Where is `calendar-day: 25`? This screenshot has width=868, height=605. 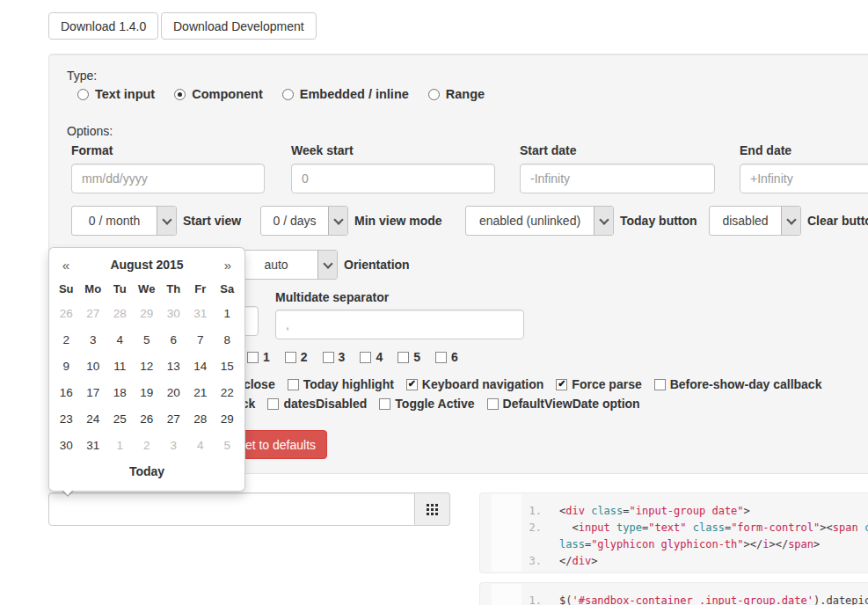
calendar-day: 25 is located at coordinates (120, 419).